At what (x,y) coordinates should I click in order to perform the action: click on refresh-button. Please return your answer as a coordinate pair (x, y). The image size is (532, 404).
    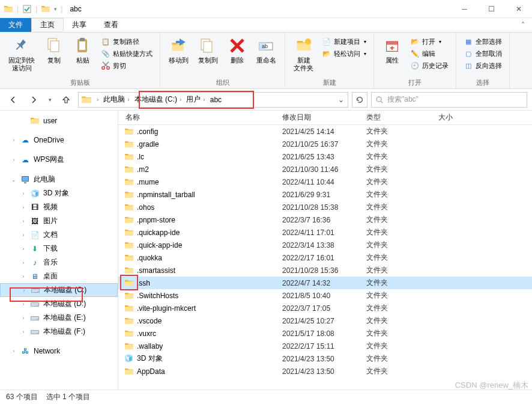
    Looking at the image, I should click on (360, 100).